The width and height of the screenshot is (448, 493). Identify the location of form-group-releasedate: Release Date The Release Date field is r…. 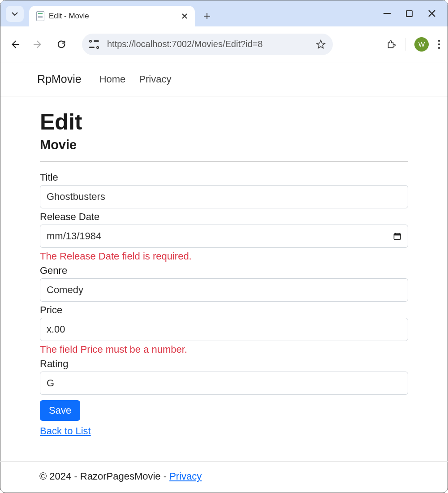
(224, 237).